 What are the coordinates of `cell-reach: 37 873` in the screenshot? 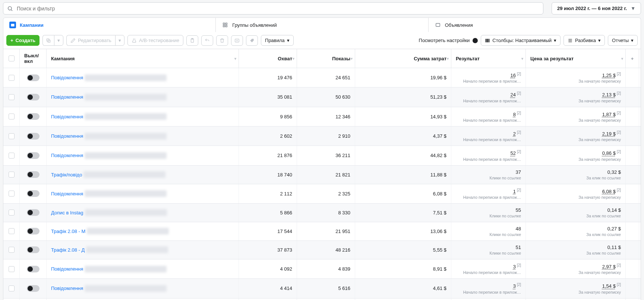 It's located at (268, 250).